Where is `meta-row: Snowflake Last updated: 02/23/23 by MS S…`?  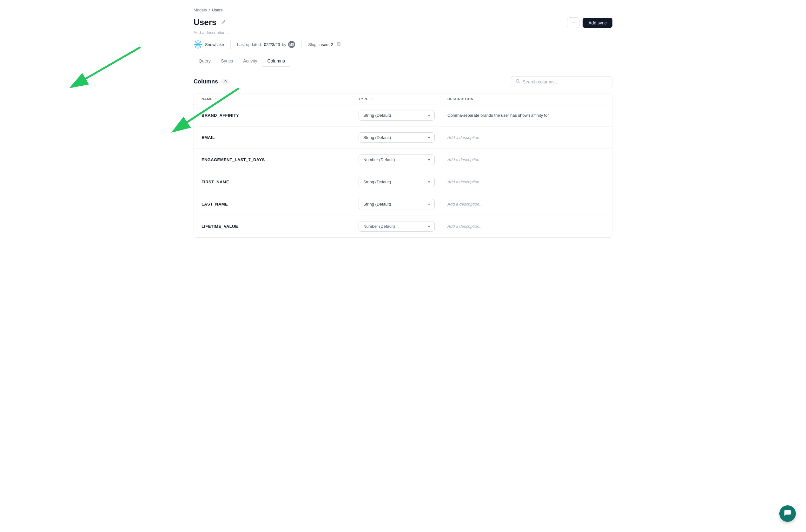 meta-row: Snowflake Last updated: 02/23/23 by MS S… is located at coordinates (403, 44).